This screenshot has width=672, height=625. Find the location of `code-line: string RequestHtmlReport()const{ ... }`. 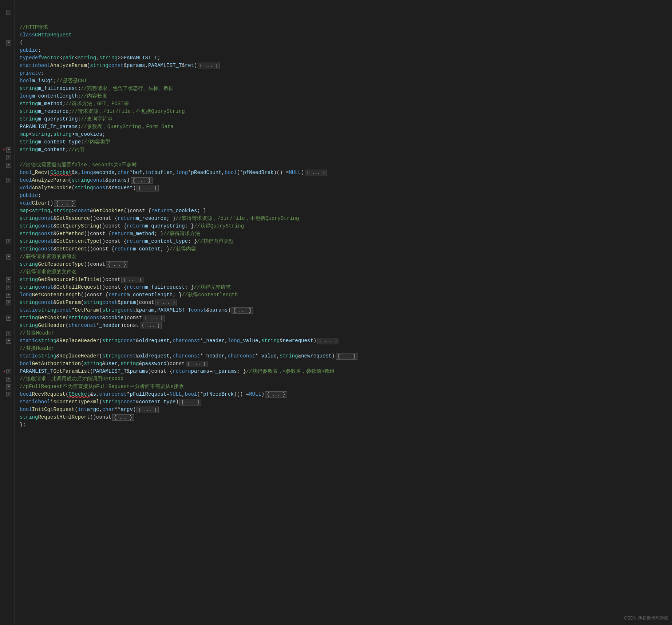

code-line: string RequestHtmlReport()const{ ... } is located at coordinates (345, 417).